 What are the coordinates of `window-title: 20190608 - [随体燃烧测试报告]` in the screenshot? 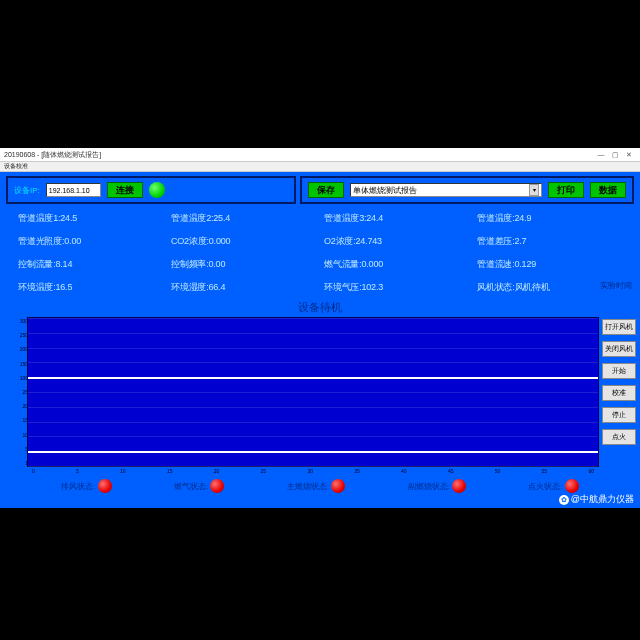 It's located at (52, 155).